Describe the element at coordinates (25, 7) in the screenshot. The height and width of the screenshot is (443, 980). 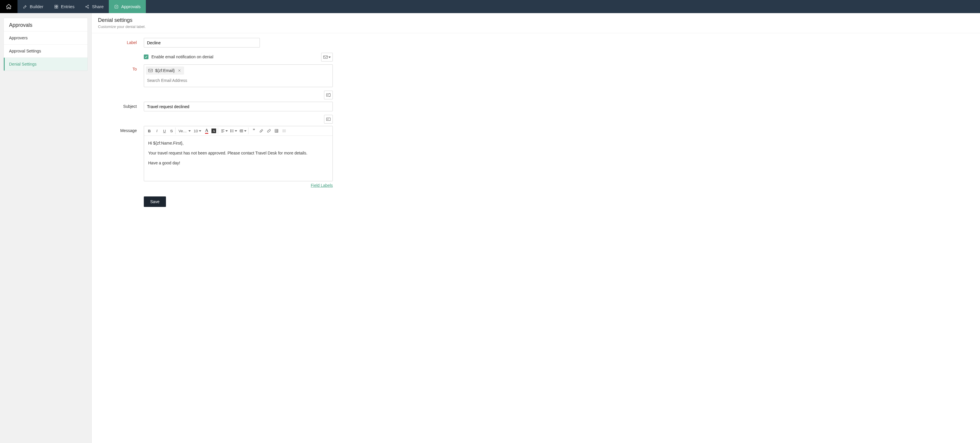
I see `builder-icon` at that location.